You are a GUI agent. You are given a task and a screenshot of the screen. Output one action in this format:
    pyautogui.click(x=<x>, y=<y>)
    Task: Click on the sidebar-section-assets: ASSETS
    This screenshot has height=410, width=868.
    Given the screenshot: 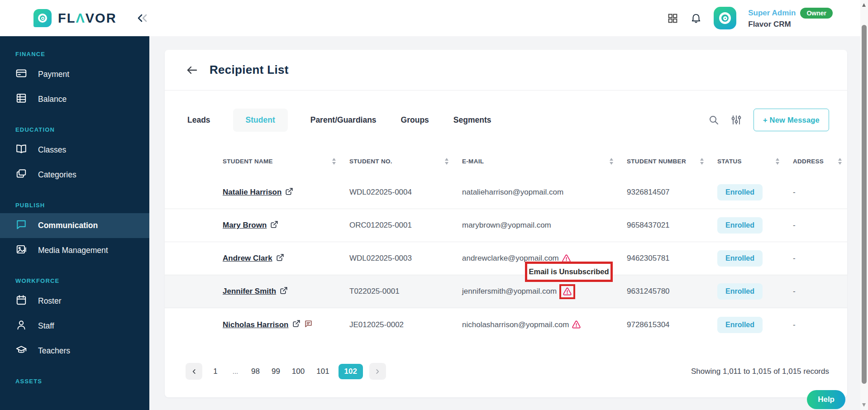 What is the action you would take?
    pyautogui.click(x=75, y=380)
    